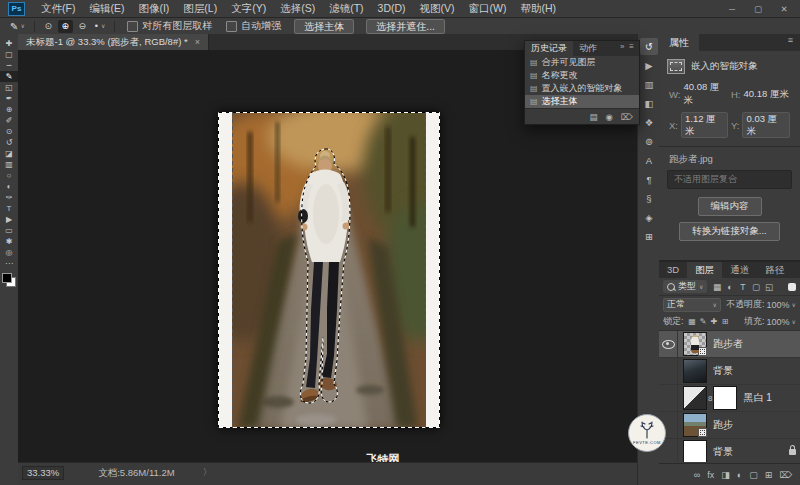  Describe the element at coordinates (248, 8) in the screenshot. I see `menu-item: 文字(Y)` at that location.